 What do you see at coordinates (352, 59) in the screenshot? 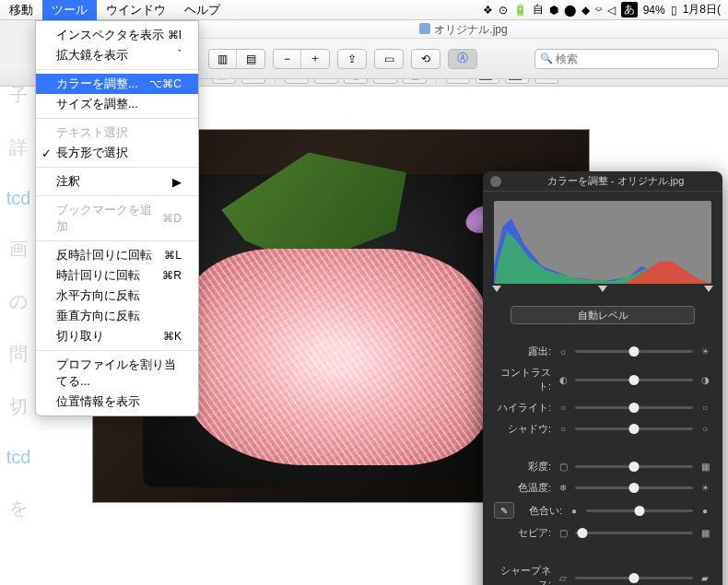
I see `share-icon: ⇪` at bounding box center [352, 59].